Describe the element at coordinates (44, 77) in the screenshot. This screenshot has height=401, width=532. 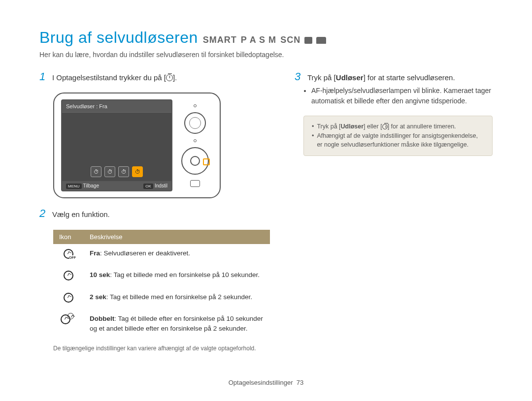
I see `step-1-number: 1` at that location.